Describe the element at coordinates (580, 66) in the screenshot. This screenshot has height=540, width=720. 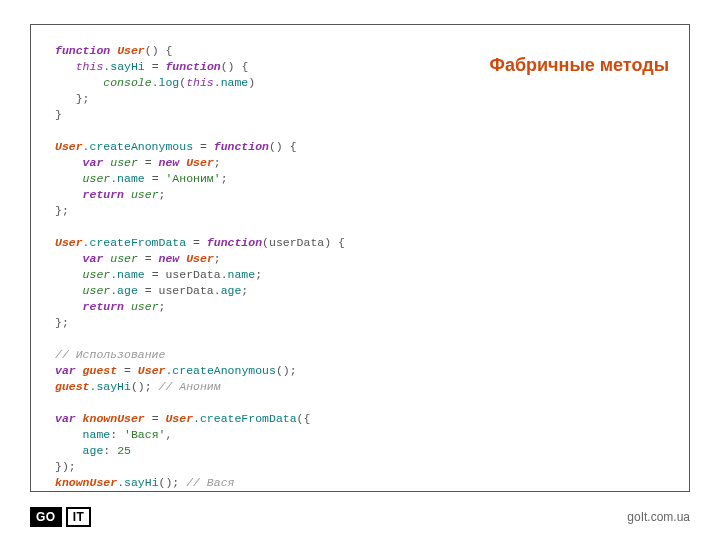
I see `slide-title: Фабричные методы` at that location.